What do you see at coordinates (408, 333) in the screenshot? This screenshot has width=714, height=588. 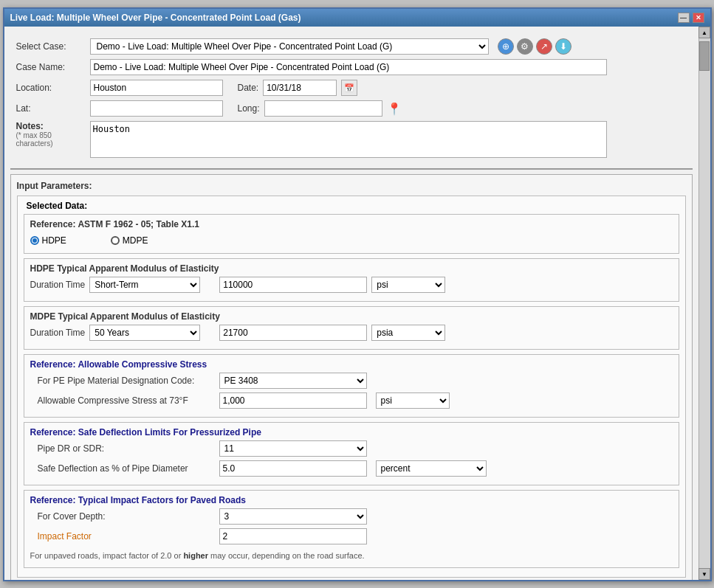 I see `mdpe-unit-select: psi psia kPa MPa` at bounding box center [408, 333].